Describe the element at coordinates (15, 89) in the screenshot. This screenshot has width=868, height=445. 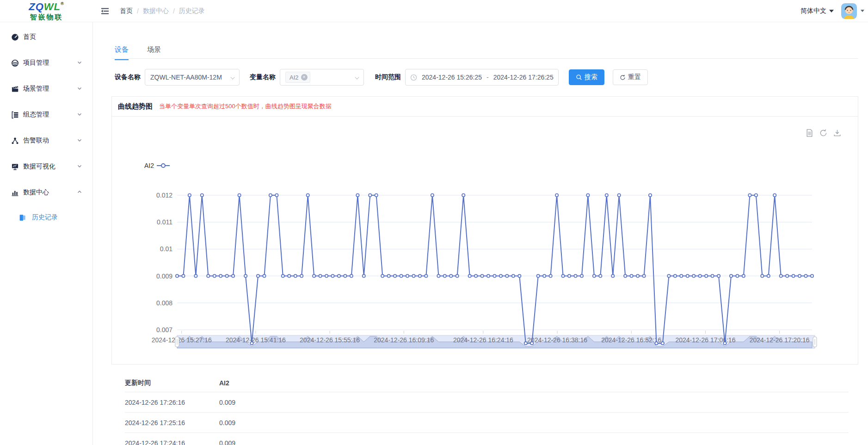
I see `scene-icon` at that location.